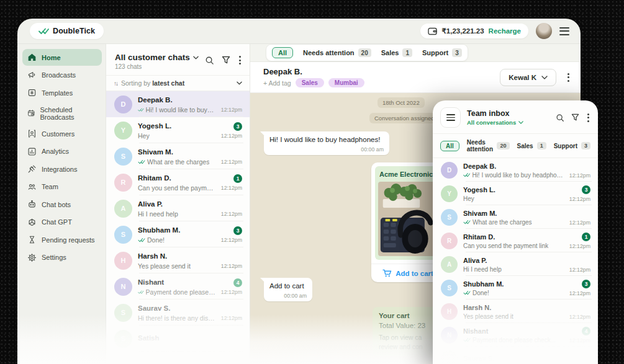 This screenshot has height=364, width=624. What do you see at coordinates (515, 355) in the screenshot?
I see `chat-row-saurav: S Saurav S.` at bounding box center [515, 355].